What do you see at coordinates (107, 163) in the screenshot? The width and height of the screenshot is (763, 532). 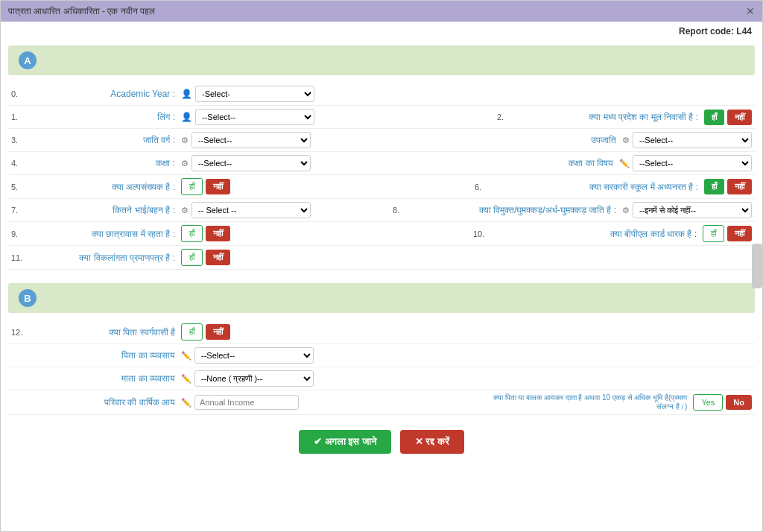 I see `class-label: कक्षा :` at bounding box center [107, 163].